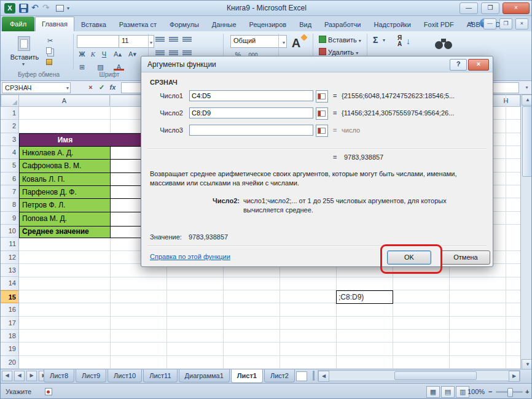 The width and height of the screenshot is (532, 399). Describe the element at coordinates (10, 297) in the screenshot. I see `row-header-15: 15` at that location.